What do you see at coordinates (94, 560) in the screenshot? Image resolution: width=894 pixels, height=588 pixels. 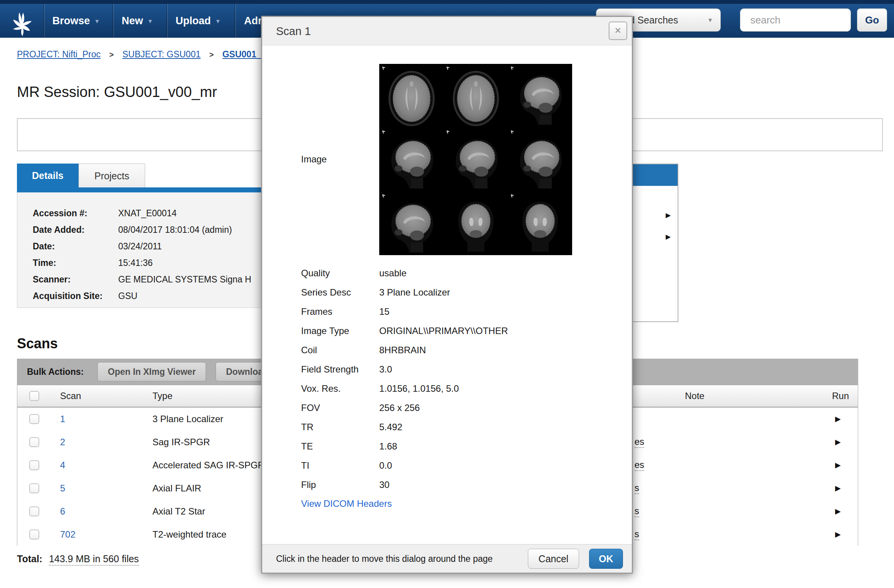 I see `total-value: 143.9 MB in 560 files` at bounding box center [94, 560].